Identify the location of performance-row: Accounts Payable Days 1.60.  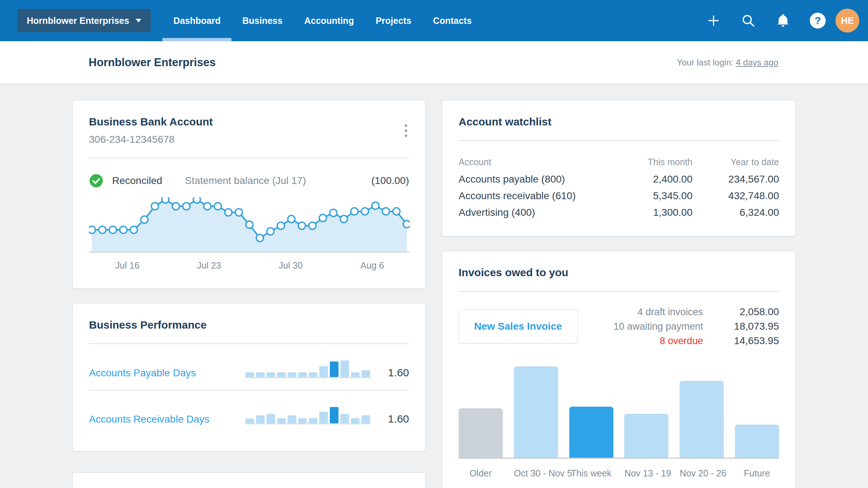
(249, 367).